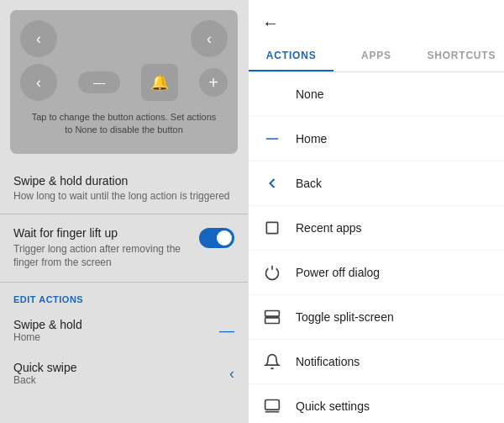 This screenshot has height=423, width=504. What do you see at coordinates (272, 228) in the screenshot?
I see `recent-icon` at bounding box center [272, 228].